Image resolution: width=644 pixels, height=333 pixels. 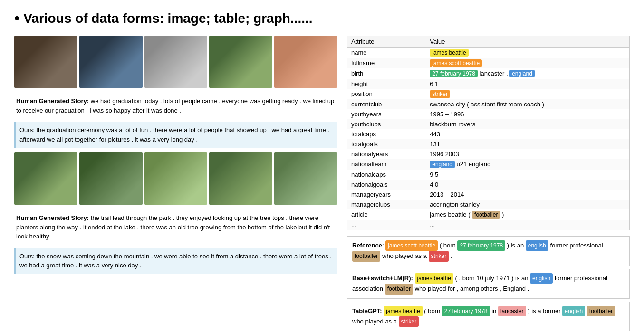 What do you see at coordinates (484, 316) in the screenshot?
I see `tablegpt-text: james beattie ( born 27 february 1978 in…` at bounding box center [484, 316].